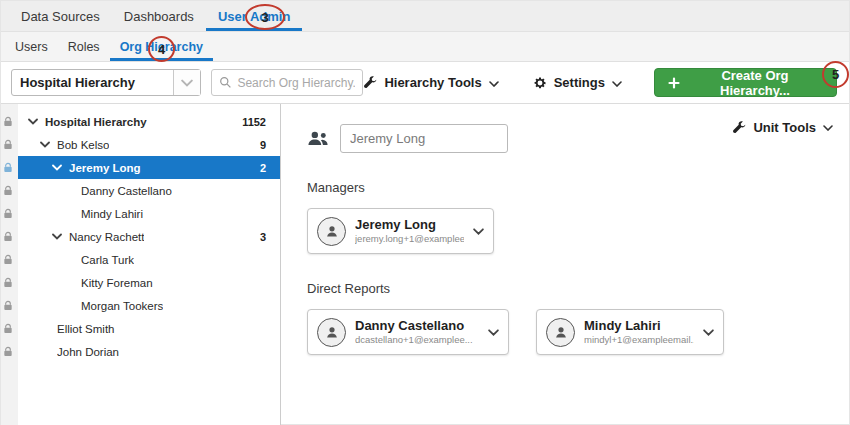 This screenshot has height=425, width=850. What do you see at coordinates (32, 46) in the screenshot?
I see `tab-users: Users` at bounding box center [32, 46].